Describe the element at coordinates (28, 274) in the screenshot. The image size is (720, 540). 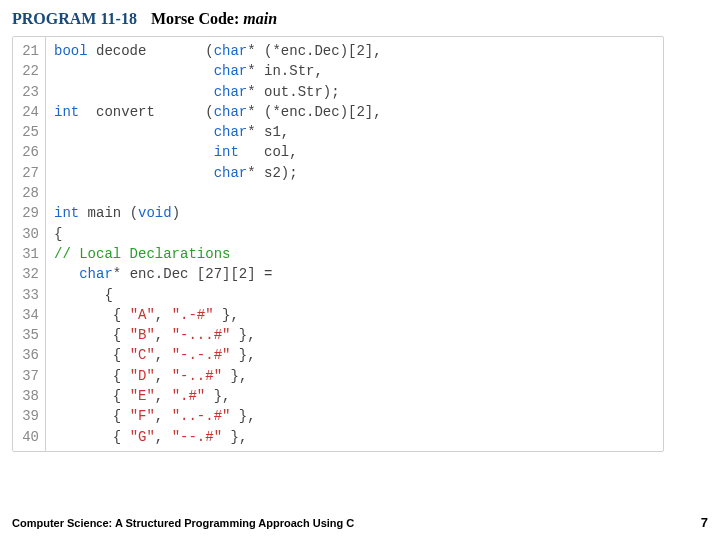
I see `line-number: 32` at that location.